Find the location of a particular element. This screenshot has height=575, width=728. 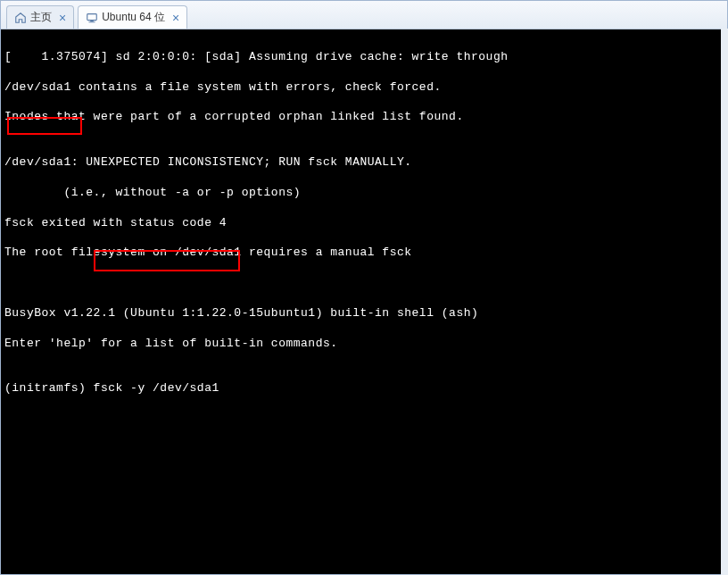

tab-label: Ubuntu 64 位 is located at coordinates (134, 18).